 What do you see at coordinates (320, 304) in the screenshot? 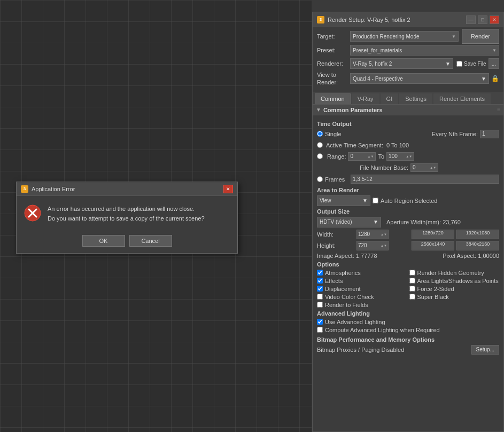
I see `render-to-fields-checkbox` at bounding box center [320, 304].